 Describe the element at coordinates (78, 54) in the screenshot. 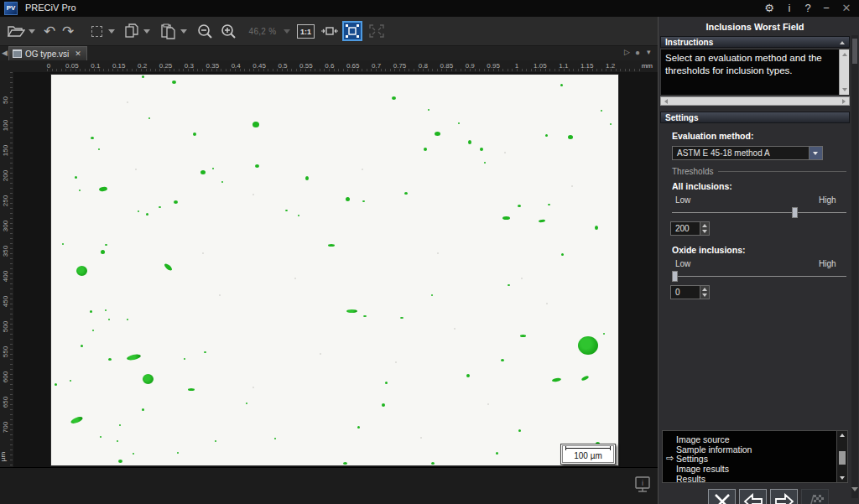

I see `tab-close-icon: ✕` at that location.